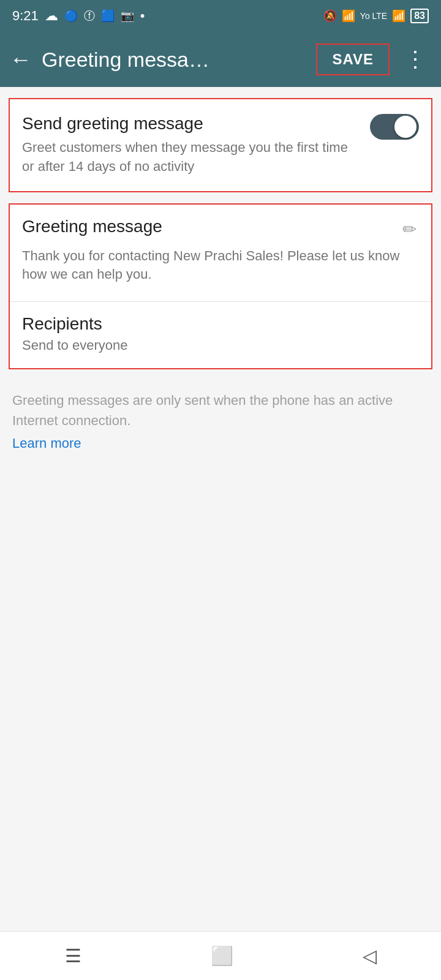 The image size is (441, 980). I want to click on footer-note: Greeting messages are only sent when the…, so click(221, 421).